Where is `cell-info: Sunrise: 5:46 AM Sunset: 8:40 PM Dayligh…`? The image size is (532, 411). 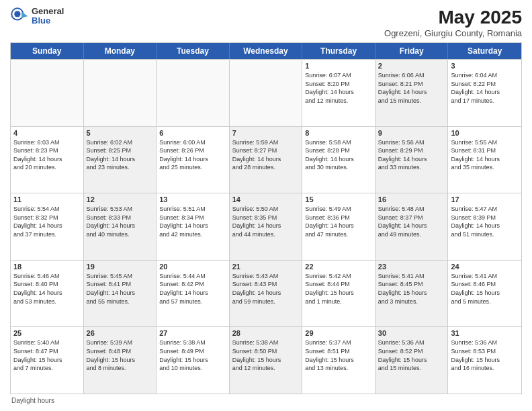
cell-info: Sunrise: 5:46 AM Sunset: 8:40 PM Dayligh… is located at coordinates (47, 289).